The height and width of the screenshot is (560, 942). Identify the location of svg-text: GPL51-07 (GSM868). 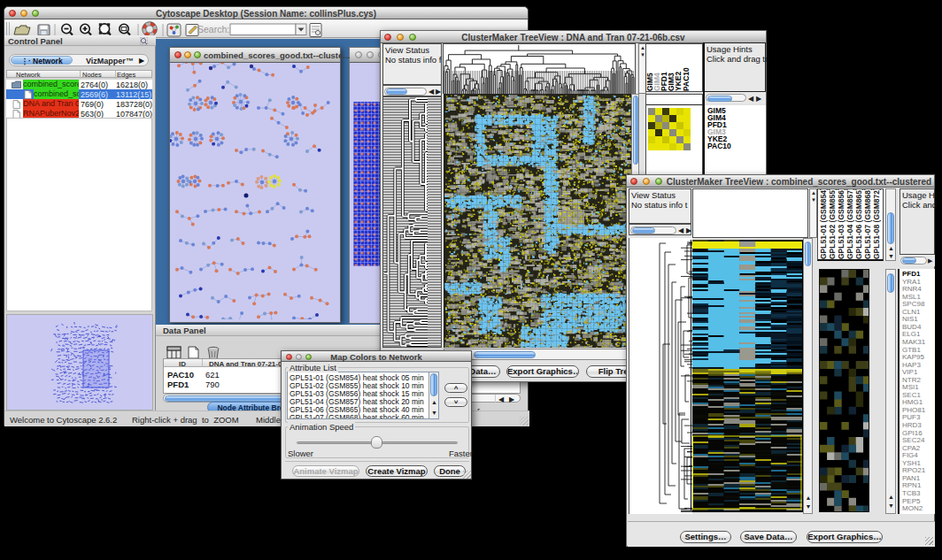
(868, 225).